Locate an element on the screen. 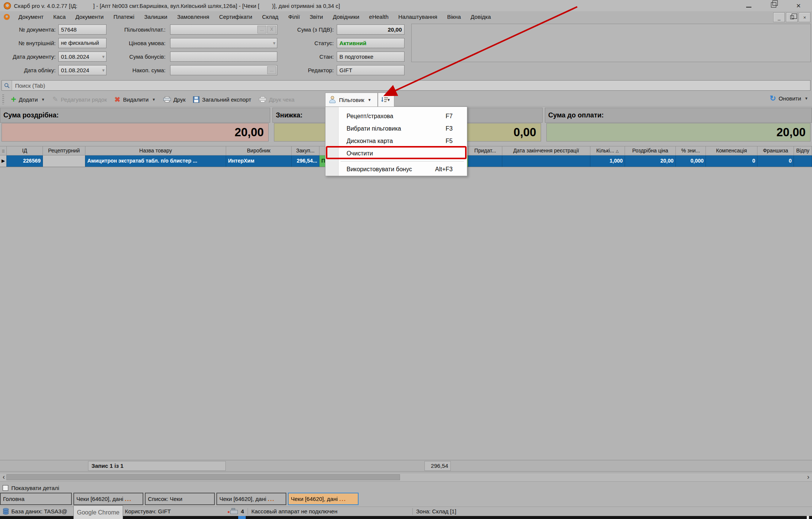 This screenshot has height=519, width=812. print-button: Друк is located at coordinates (175, 99).